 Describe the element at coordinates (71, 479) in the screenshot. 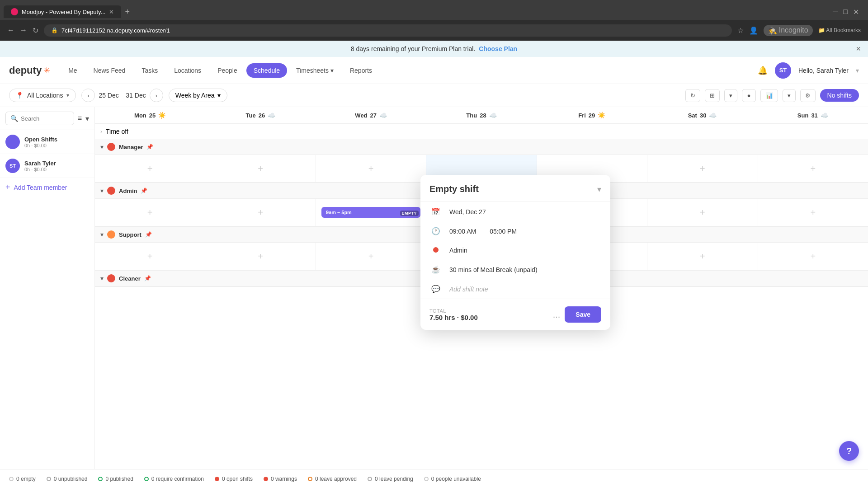

I see `status-unpublished-label: 0 unpublished` at that location.